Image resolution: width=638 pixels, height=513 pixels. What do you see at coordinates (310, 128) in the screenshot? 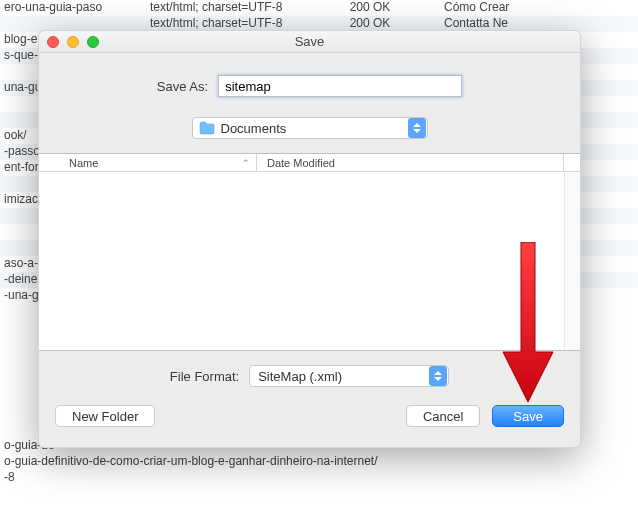
I see `location-popup: Documents` at bounding box center [310, 128].